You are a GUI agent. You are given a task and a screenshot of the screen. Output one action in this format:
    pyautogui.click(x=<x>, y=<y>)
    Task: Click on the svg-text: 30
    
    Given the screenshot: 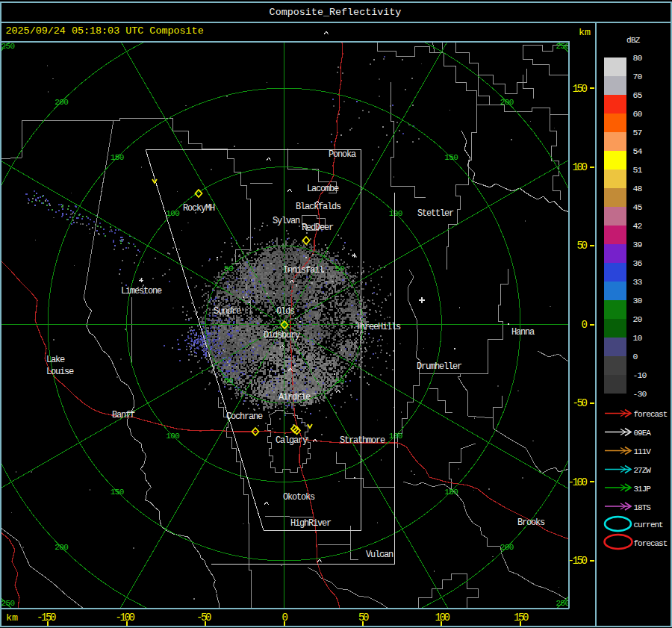 What is the action you would take?
    pyautogui.click(x=638, y=300)
    